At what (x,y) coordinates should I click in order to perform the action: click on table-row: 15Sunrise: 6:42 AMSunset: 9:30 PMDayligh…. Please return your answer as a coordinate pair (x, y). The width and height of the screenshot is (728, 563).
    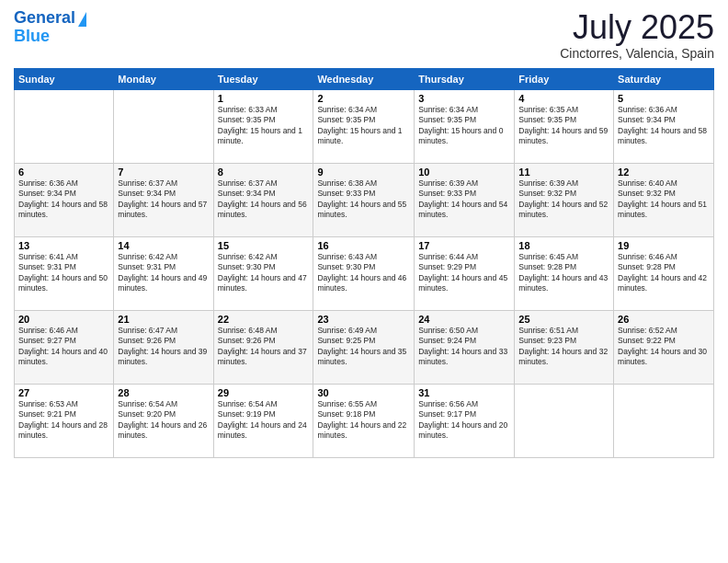
    Looking at the image, I should click on (263, 273).